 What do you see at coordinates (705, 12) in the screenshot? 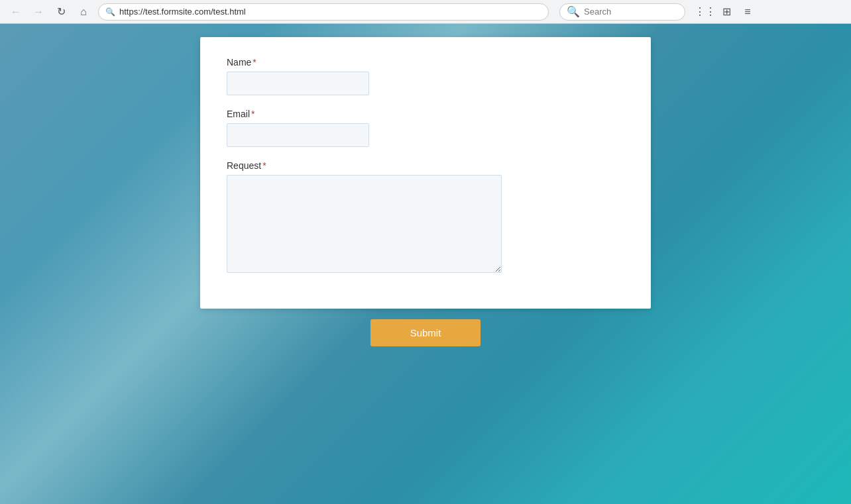
I see `bookmarks-icon: ⋮⋮` at bounding box center [705, 12].